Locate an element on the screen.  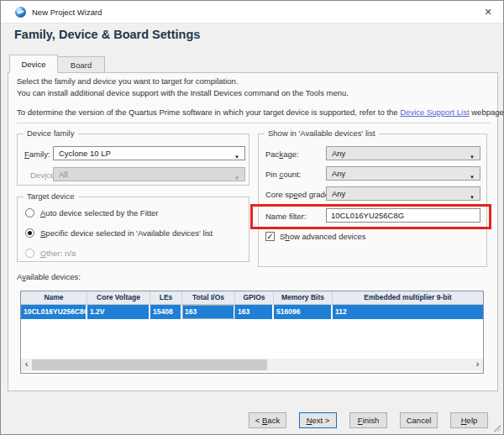
cell-gpios: 163 is located at coordinates (255, 312).